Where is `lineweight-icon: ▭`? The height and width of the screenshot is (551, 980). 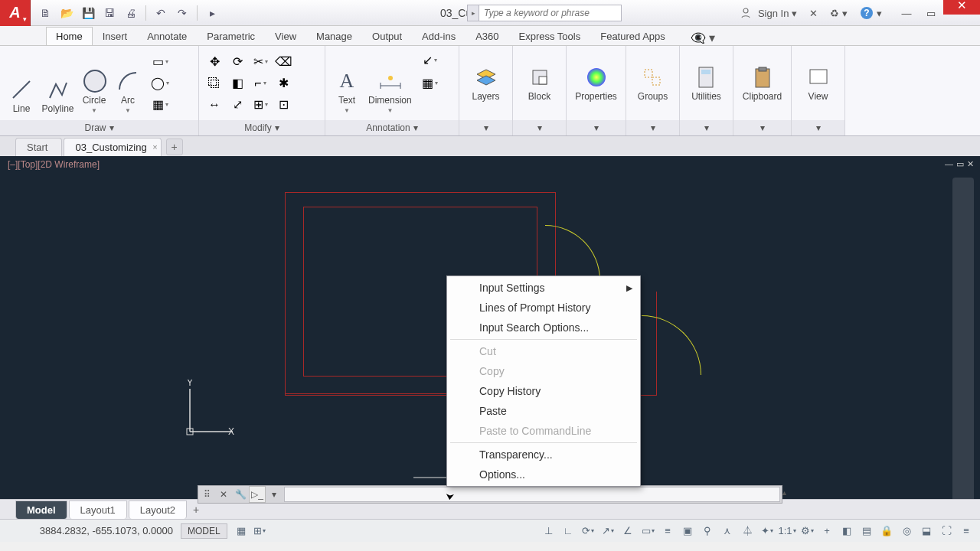
lineweight-icon: ▭ is located at coordinates (648, 531).